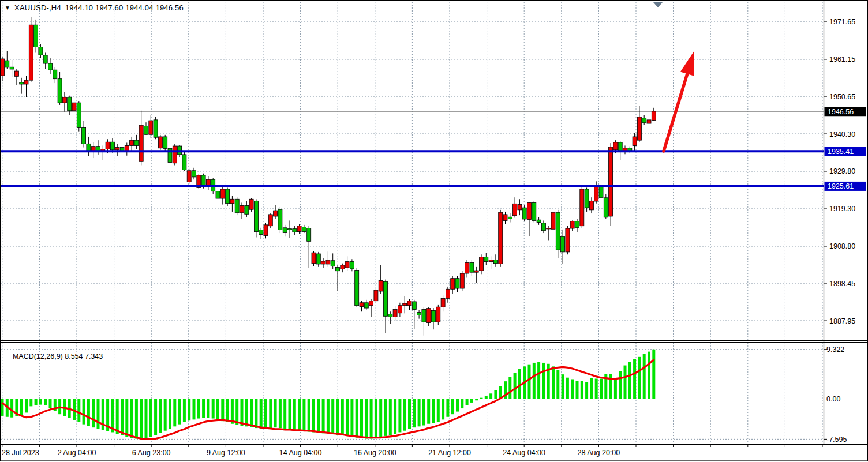 Image resolution: width=868 pixels, height=462 pixels. Describe the element at coordinates (675, 112) in the screenshot. I see `trend-arrow-shaft` at that location.